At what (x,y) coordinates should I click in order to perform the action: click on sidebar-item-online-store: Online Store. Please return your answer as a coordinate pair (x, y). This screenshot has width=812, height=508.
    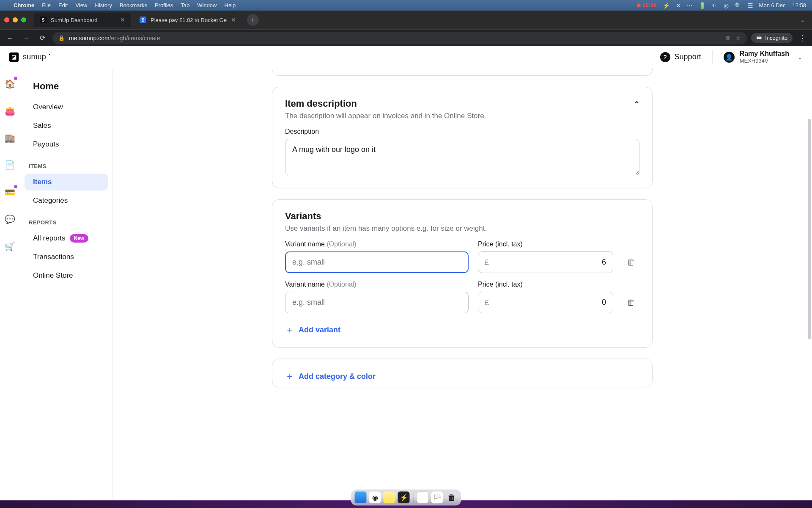
    Looking at the image, I should click on (66, 276).